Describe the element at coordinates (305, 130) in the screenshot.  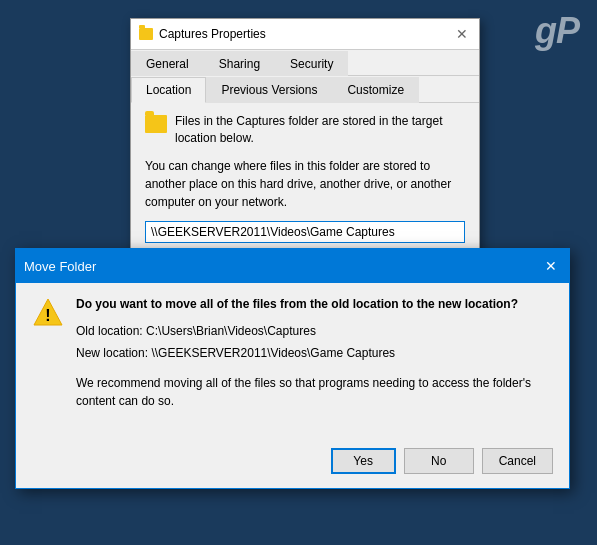
I see `info-box: Files in the Captures folder are stored …` at that location.